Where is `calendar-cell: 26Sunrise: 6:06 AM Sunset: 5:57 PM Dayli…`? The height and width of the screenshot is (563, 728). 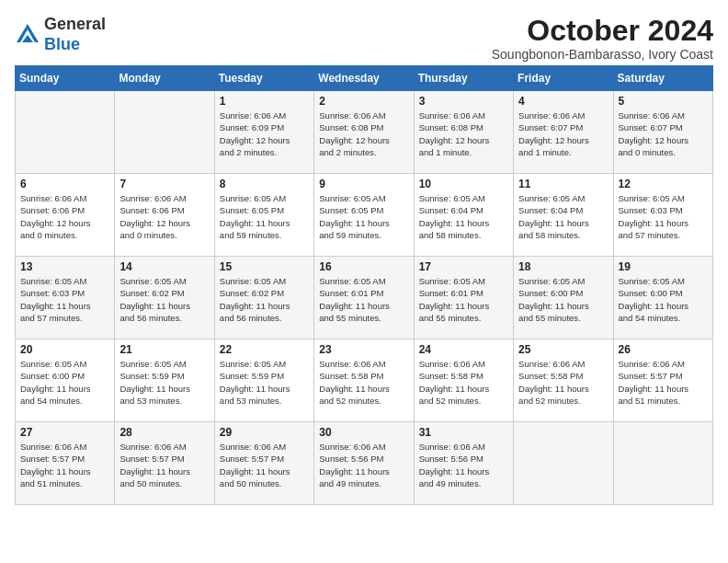 calendar-cell: 26Sunrise: 6:06 AM Sunset: 5:57 PM Dayli… is located at coordinates (663, 381).